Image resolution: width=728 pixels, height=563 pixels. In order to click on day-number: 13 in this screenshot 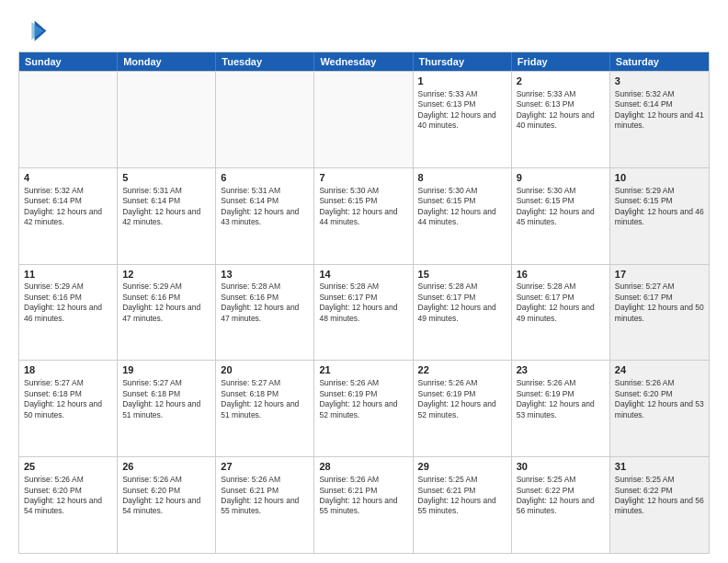, I will do `click(265, 274)`.